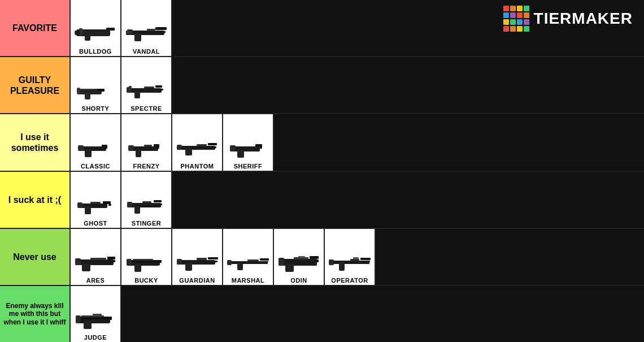 Image resolution: width=644 pixels, height=342 pixels. I want to click on weapon-bulldog: BULLDOG, so click(96, 28).